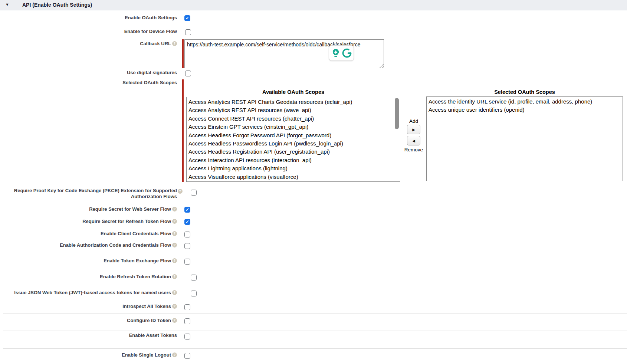 The height and width of the screenshot is (364, 627). What do you see at coordinates (525, 102) in the screenshot?
I see `scope-option: Access the identity URL service (id, pro…` at bounding box center [525, 102].